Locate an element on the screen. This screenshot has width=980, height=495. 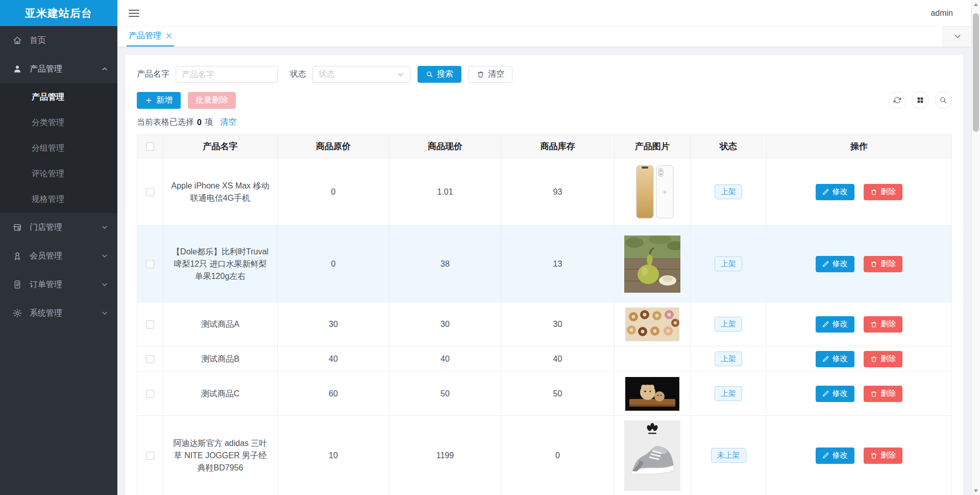
col-original-price: 商品原价 is located at coordinates (334, 147).